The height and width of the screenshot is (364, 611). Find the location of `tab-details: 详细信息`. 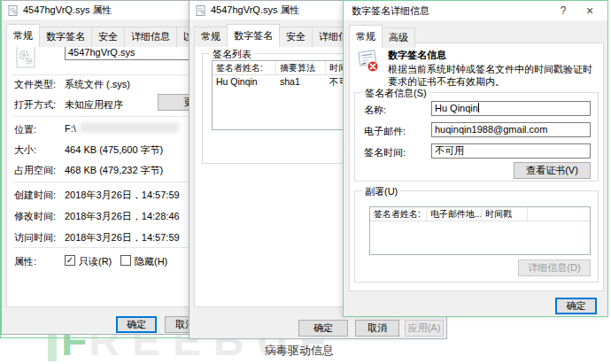

tab-details: 详细信息 is located at coordinates (151, 37).